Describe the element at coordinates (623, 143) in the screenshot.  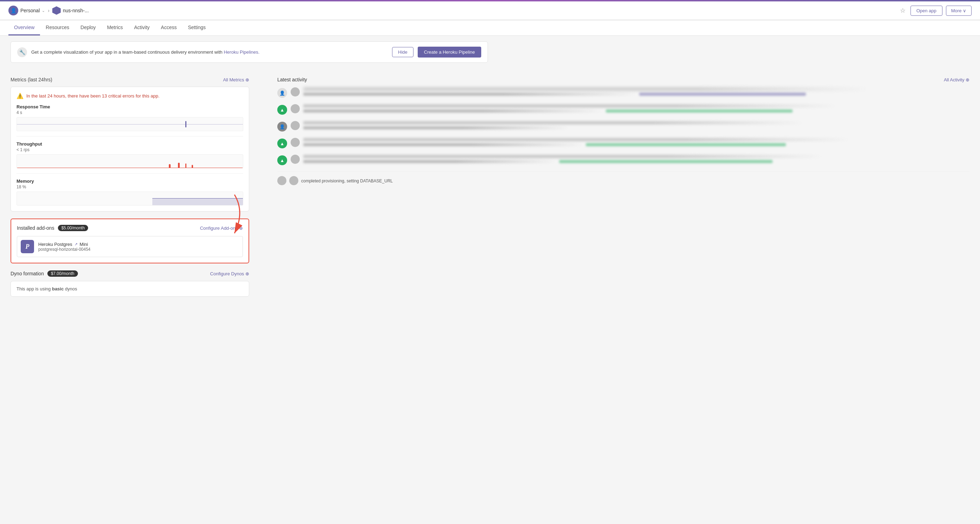
I see `activity-item-4: ▲` at that location.